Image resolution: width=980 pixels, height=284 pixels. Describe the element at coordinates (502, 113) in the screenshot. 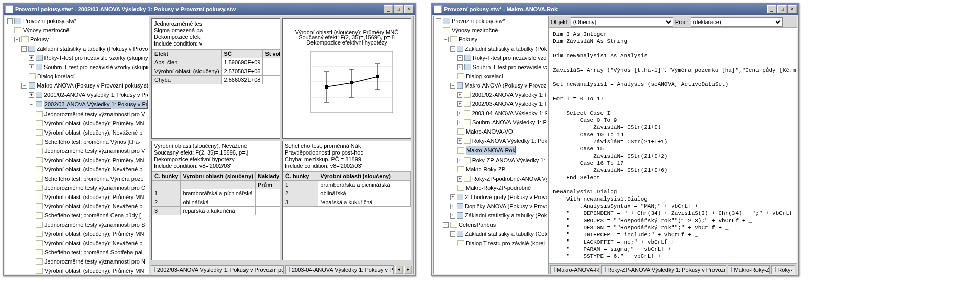

I see `tree-item: +2003-04-ANOVA Výsledky 1: Poku` at that location.